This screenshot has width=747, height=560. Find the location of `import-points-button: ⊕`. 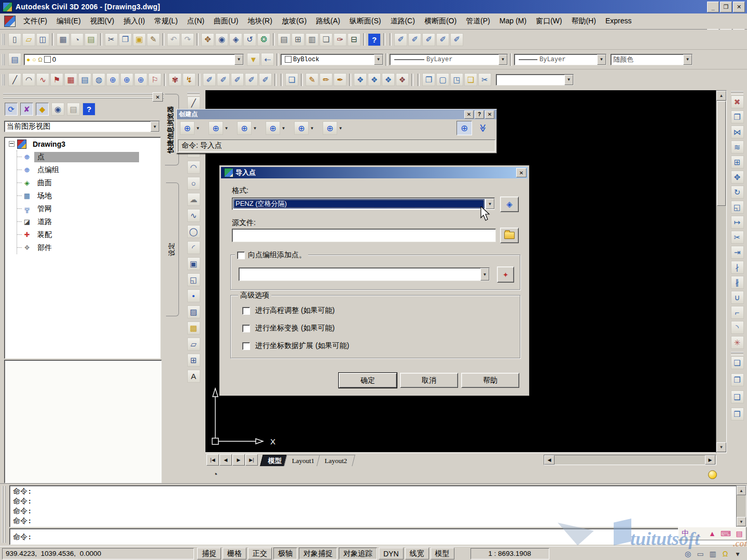

import-points-button: ⊕ is located at coordinates (464, 128).